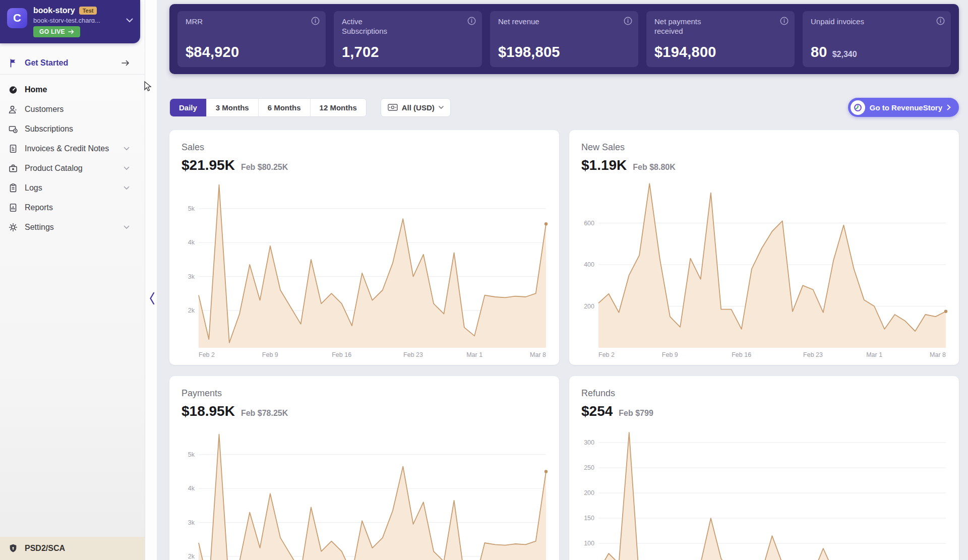 The height and width of the screenshot is (560, 968). What do you see at coordinates (338, 108) in the screenshot?
I see `period-12-months-button: 12 Months` at bounding box center [338, 108].